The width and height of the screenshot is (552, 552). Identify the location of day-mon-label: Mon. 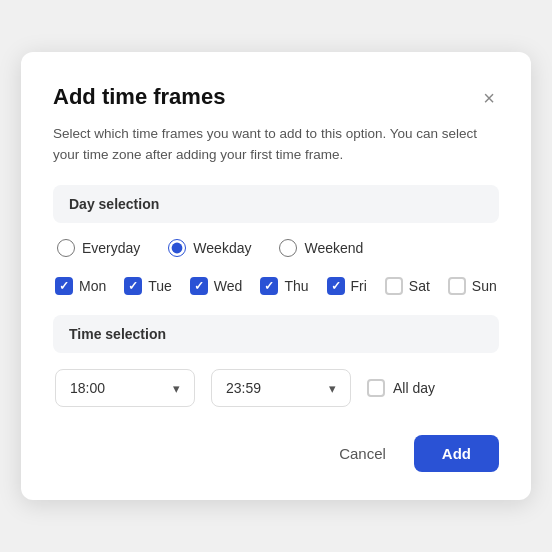
(92, 286).